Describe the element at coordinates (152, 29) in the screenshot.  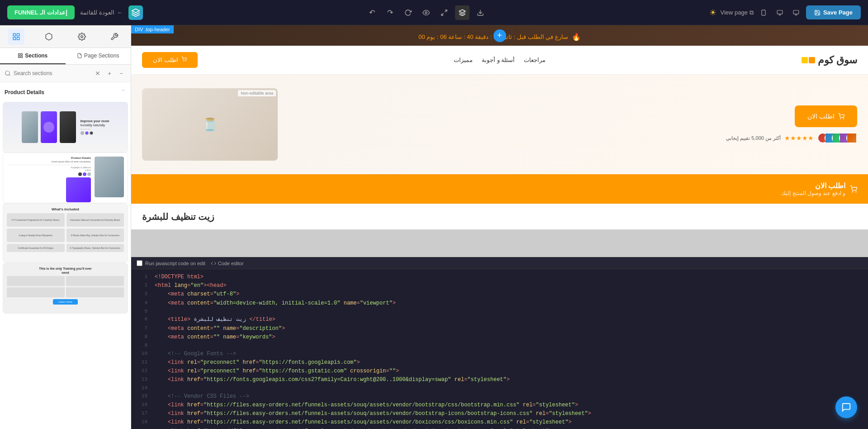
I see `div-label: DIV .top-header` at that location.